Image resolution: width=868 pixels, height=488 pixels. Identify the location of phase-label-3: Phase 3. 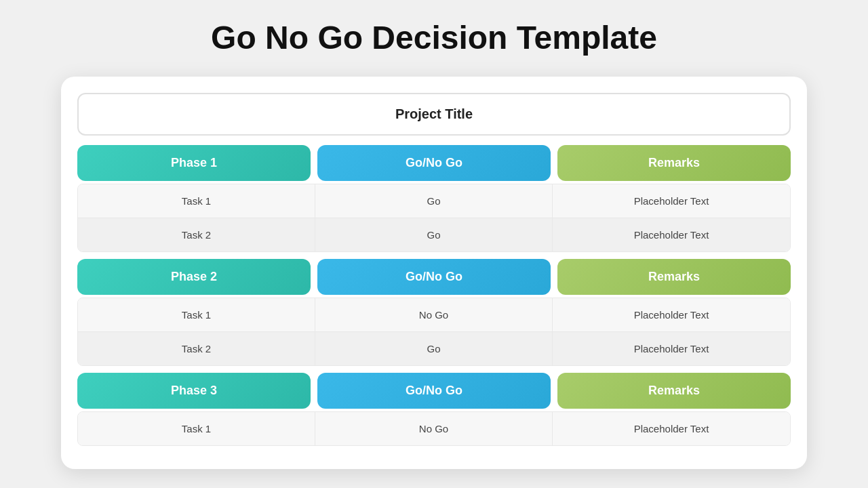
(194, 390).